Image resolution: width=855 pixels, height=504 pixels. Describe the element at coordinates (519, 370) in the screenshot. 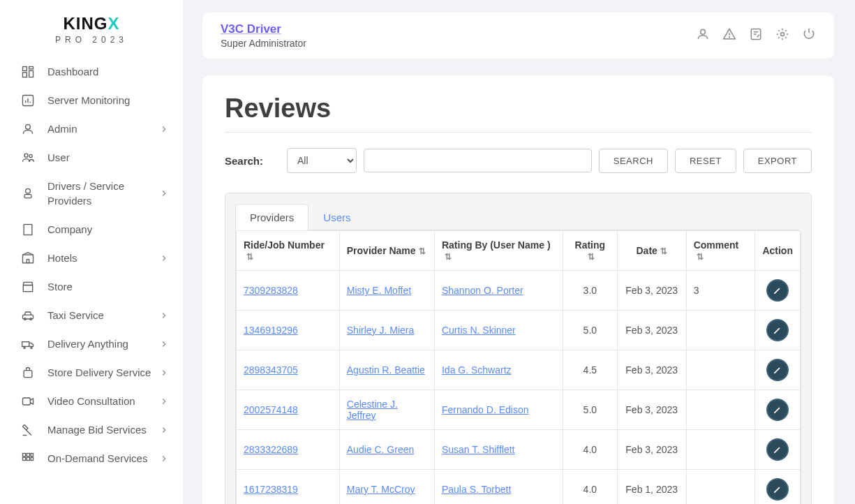

I see `table-row: 2898343705 Agustin R. Beattie Ida G. Sch…` at that location.